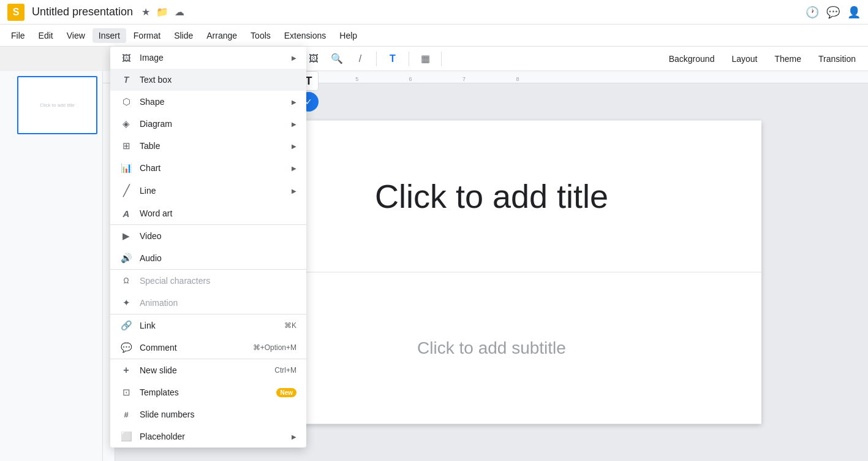 Image resolution: width=868 pixels, height=461 pixels. Describe the element at coordinates (208, 336) in the screenshot. I see `menu-section-4: 🔗 Link ⌘K 💬 Comment ⌘+Option+M` at that location.